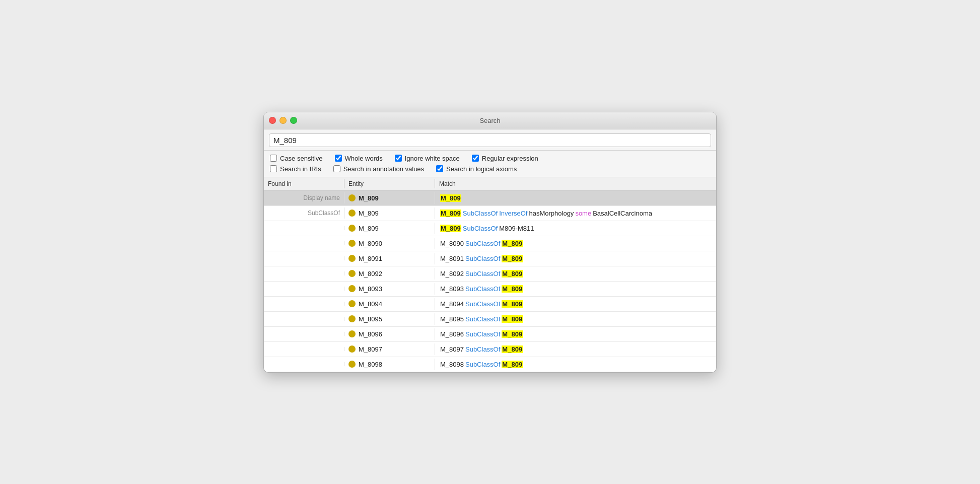 The image size is (980, 484). What do you see at coordinates (475, 158) in the screenshot?
I see `regular-expression-checkbox` at bounding box center [475, 158].